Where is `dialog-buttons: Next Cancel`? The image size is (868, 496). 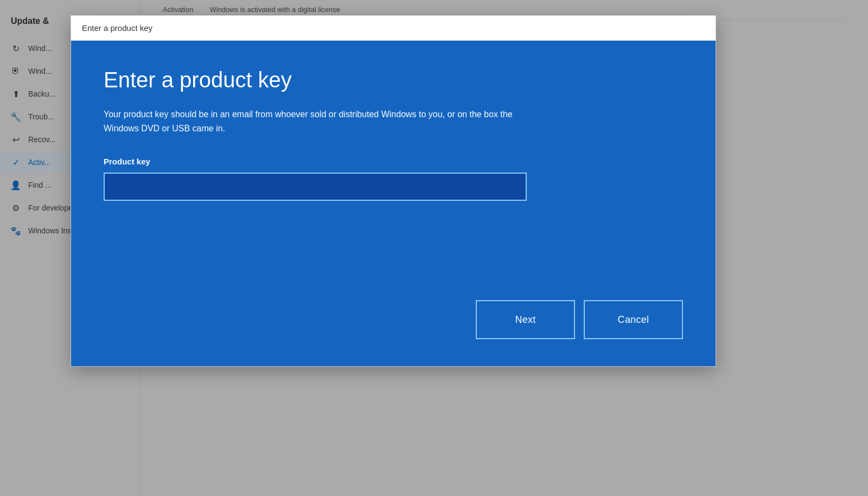 dialog-buttons: Next Cancel is located at coordinates (579, 320).